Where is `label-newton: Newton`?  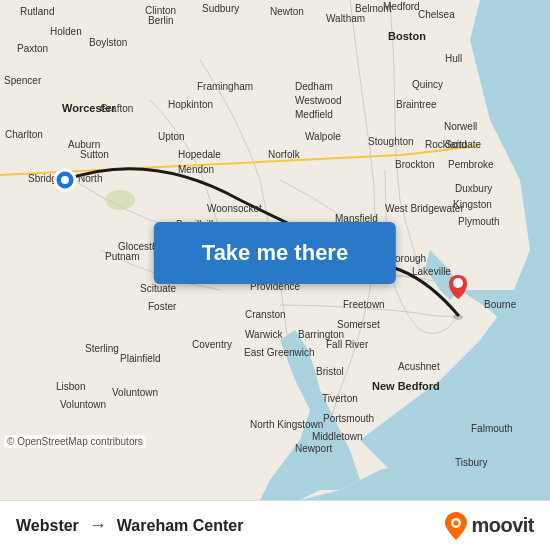
label-newton: Newton is located at coordinates (287, 12).